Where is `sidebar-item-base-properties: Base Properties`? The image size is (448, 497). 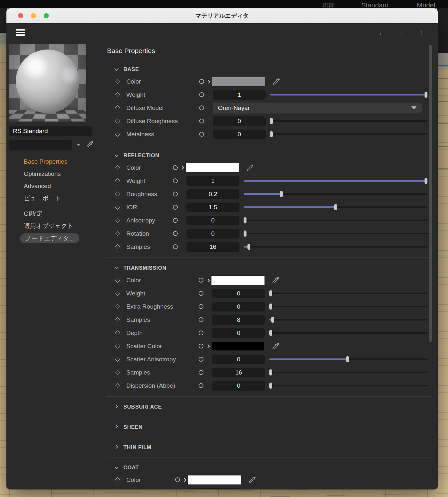
sidebar-item-base-properties: Base Properties is located at coordinates (46, 162).